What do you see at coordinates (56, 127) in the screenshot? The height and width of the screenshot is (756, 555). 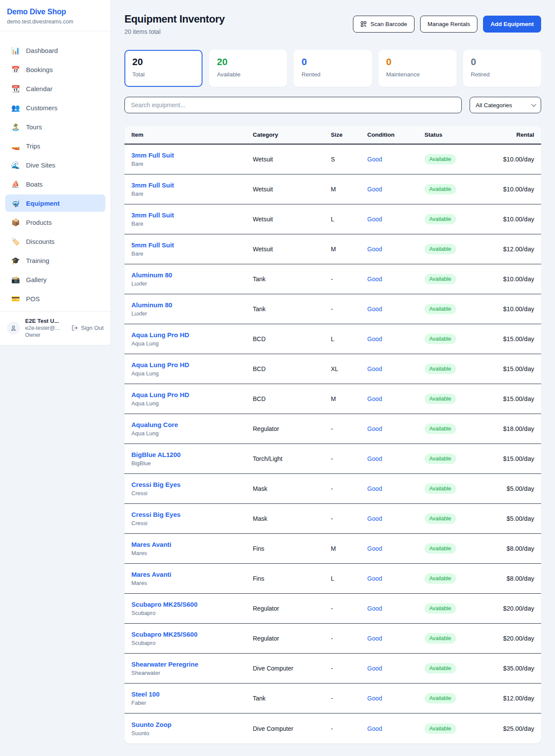 I see `sidebar-item-tours: 🏝️ Tours` at bounding box center [56, 127].